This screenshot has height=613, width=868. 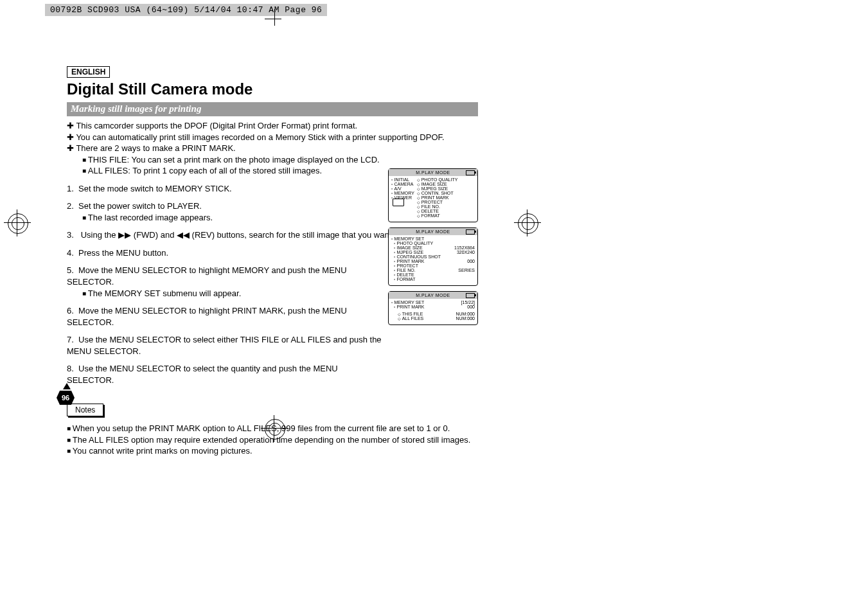 I want to click on intro-line: You can automatically print still images…, so click(x=272, y=138).